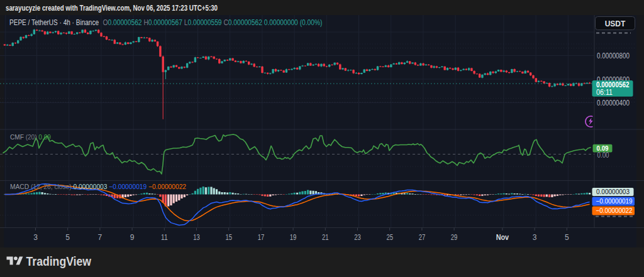 This screenshot has width=644, height=277. What do you see at coordinates (614, 210) in the screenshot?
I see `svg-text: −0.00000022` at bounding box center [614, 210].